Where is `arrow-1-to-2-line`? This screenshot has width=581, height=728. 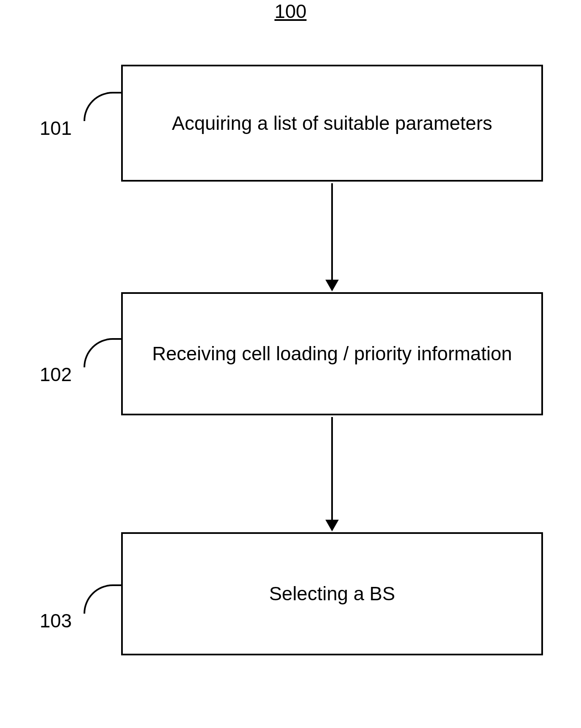
arrow-1-to-2-line is located at coordinates (332, 232).